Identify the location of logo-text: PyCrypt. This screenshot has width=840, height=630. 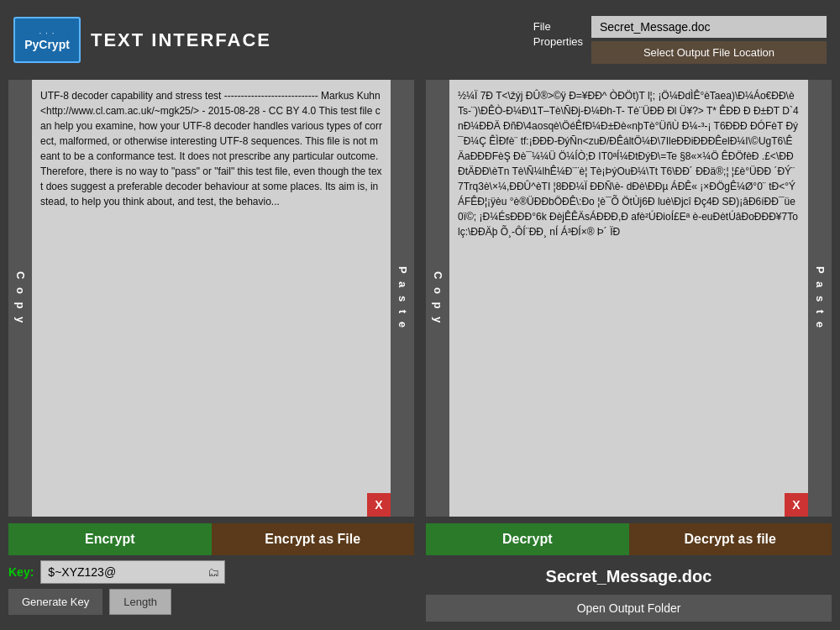
(47, 45).